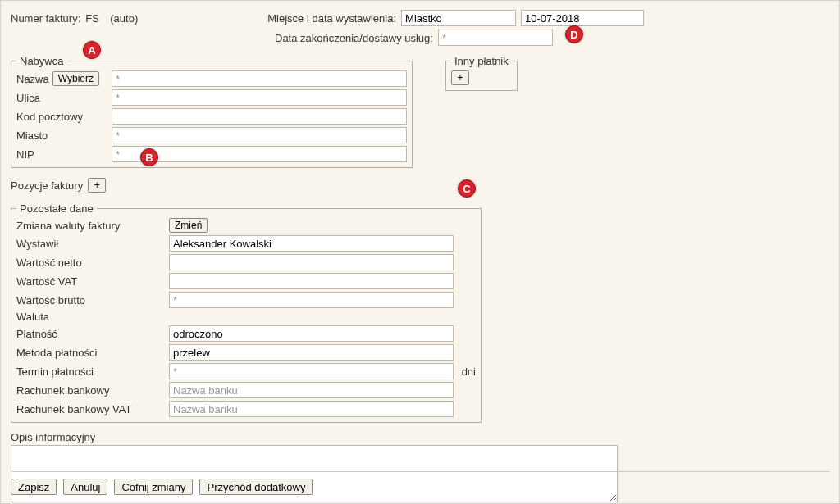 Image resolution: width=840 pixels, height=504 pixels. I want to click on termin-label: Termin płatności, so click(90, 372).